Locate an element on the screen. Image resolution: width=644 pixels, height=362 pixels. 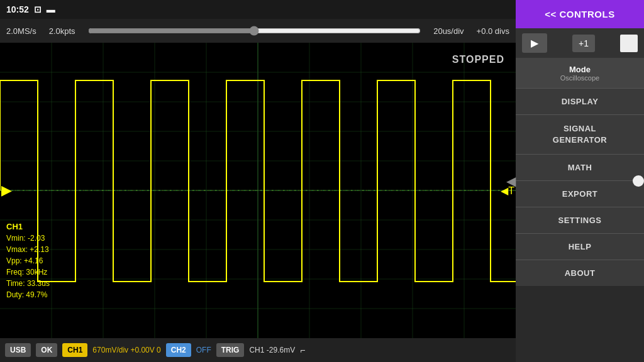
ch1-vpp: Vpp: +4.16 is located at coordinates (28, 261).